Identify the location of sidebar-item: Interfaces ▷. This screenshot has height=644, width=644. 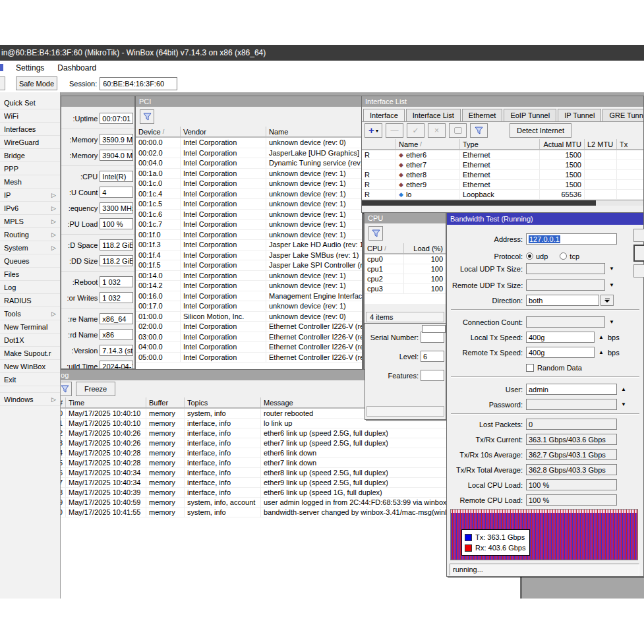
(30, 129).